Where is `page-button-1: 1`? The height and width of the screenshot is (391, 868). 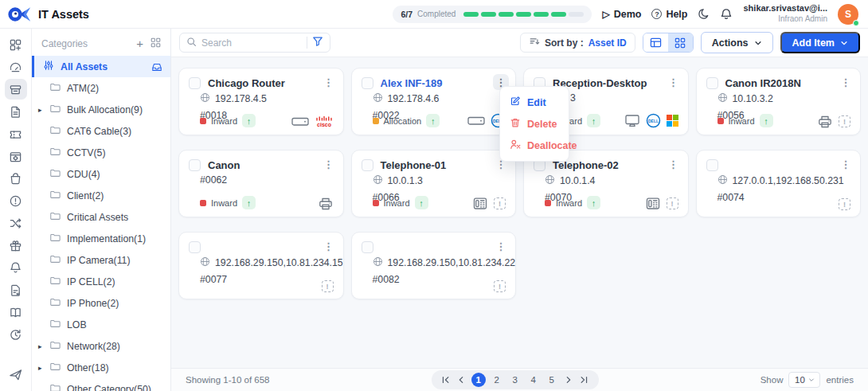
page-button-1: 1 is located at coordinates (479, 380).